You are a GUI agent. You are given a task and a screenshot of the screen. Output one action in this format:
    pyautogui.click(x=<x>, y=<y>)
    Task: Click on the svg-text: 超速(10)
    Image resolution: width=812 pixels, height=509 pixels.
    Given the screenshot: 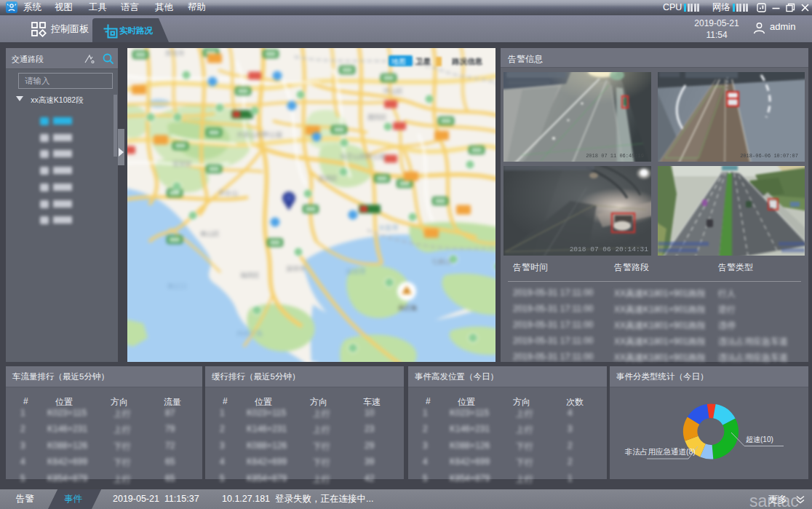 What is the action you would take?
    pyautogui.click(x=760, y=440)
    